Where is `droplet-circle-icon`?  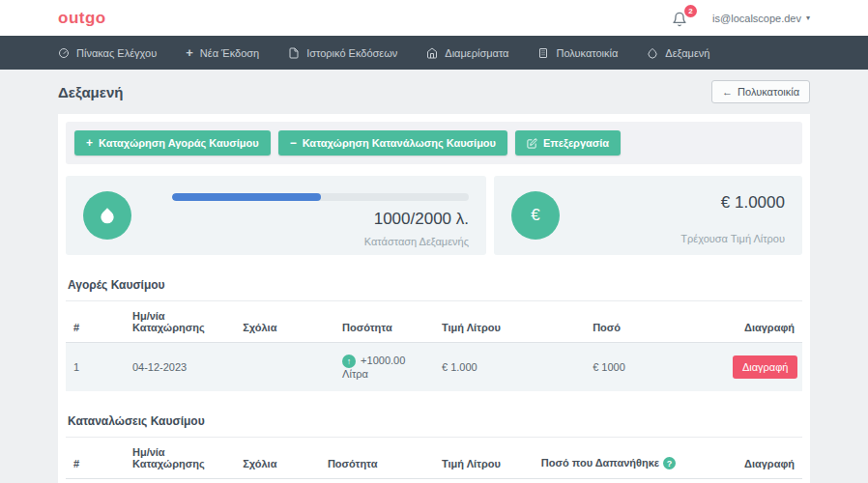 droplet-circle-icon is located at coordinates (107, 215).